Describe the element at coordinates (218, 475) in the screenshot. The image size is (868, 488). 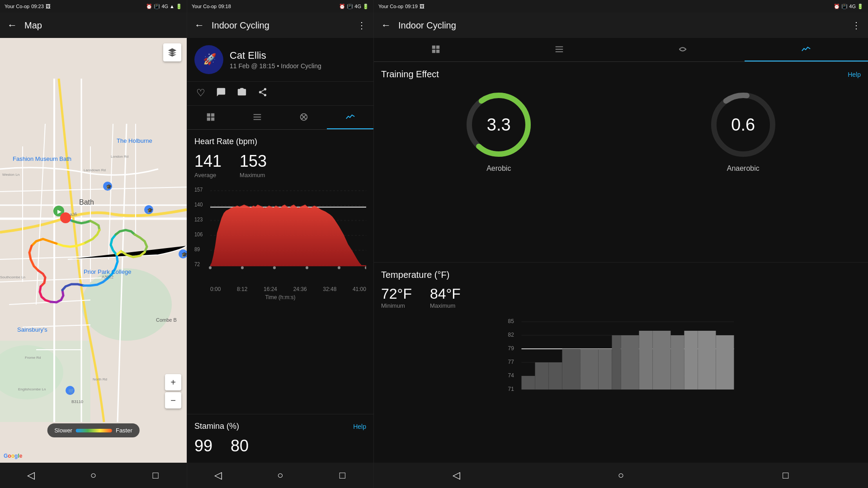
I see `nav-back-2: ◁` at that location.